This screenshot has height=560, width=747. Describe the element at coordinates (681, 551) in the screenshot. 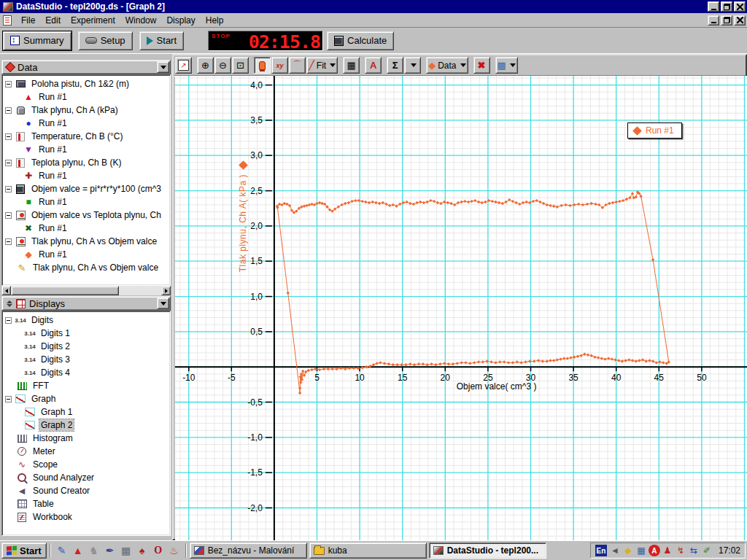

I see `lightning-icon: ↯` at that location.